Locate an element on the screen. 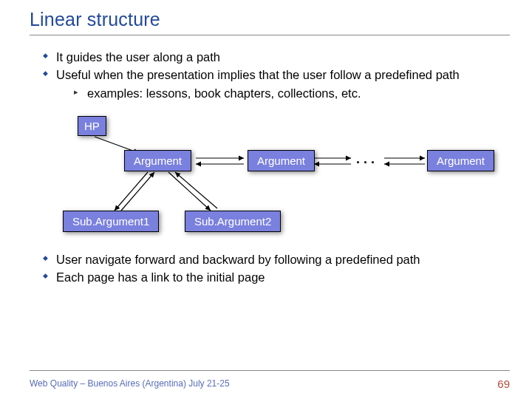  bullet-text: It guides the user along a path is located at coordinates (138, 57).